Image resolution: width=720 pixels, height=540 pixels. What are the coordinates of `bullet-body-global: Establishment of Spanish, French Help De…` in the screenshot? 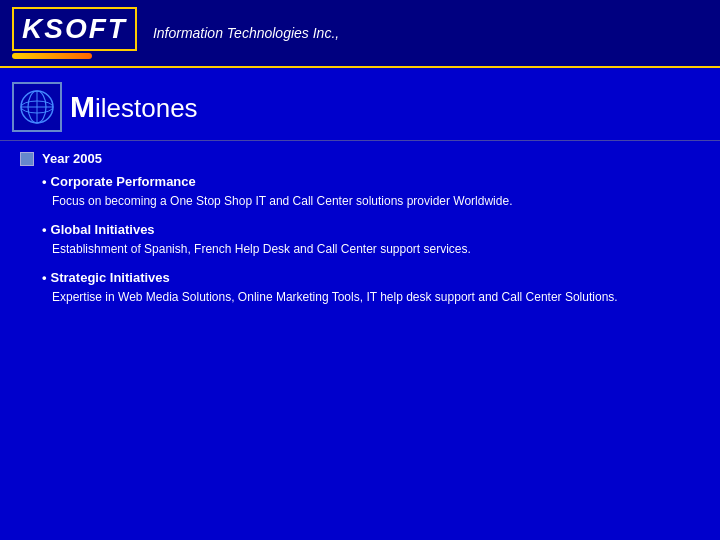 It's located at (376, 249).